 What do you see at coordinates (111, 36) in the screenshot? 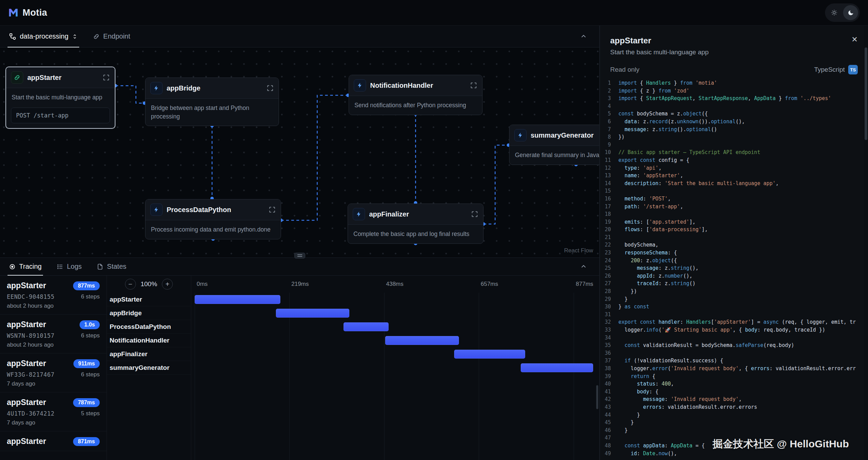
I see `tab-endpoint: Endpoint` at bounding box center [111, 36].